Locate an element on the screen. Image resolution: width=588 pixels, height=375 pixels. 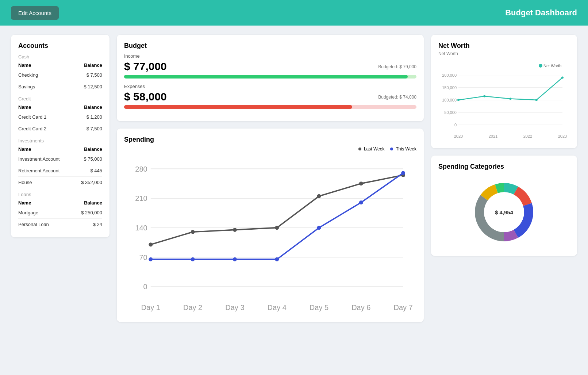
account-balance: $ 445 is located at coordinates (96, 171).